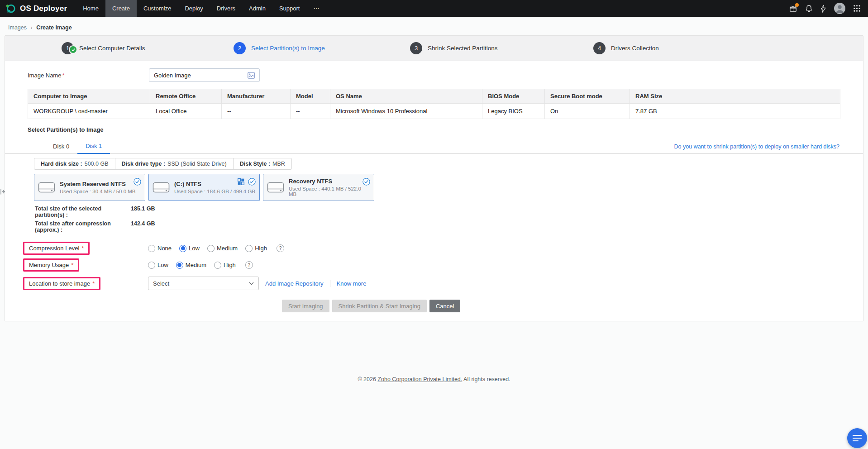 The image size is (868, 449). What do you see at coordinates (828, 8) in the screenshot?
I see `topbar-icons` at bounding box center [828, 8].